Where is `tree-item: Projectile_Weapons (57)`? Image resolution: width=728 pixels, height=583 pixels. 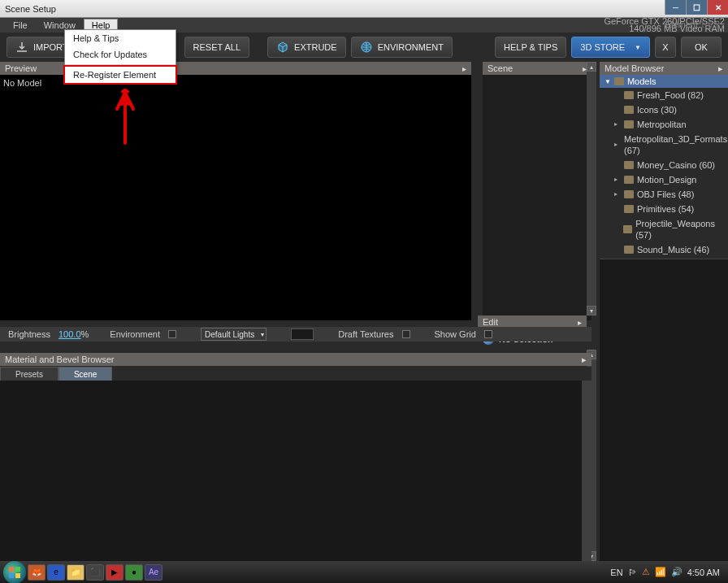
tree-item: Projectile_Weapons (57) is located at coordinates (664, 229).